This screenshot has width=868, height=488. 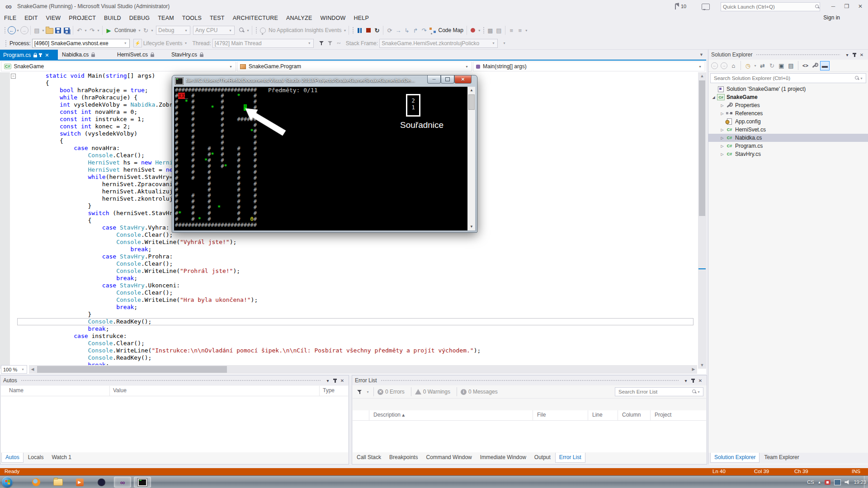 What do you see at coordinates (450, 30) in the screenshot?
I see `code-map-label: Code Map` at bounding box center [450, 30].